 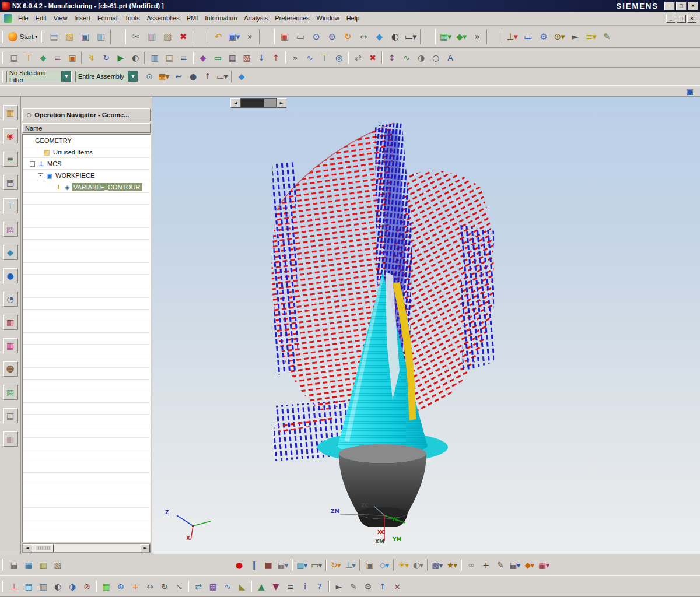 What do you see at coordinates (28, 58) in the screenshot?
I see `create-tool-icon: ⊤` at bounding box center [28, 58].